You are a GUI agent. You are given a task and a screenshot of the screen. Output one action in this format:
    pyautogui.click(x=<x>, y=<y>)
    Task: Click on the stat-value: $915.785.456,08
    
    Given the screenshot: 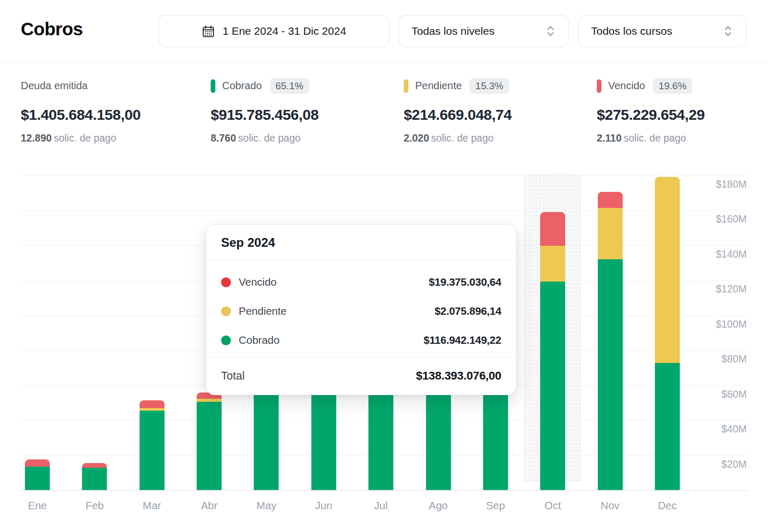 What is the action you would take?
    pyautogui.click(x=304, y=115)
    